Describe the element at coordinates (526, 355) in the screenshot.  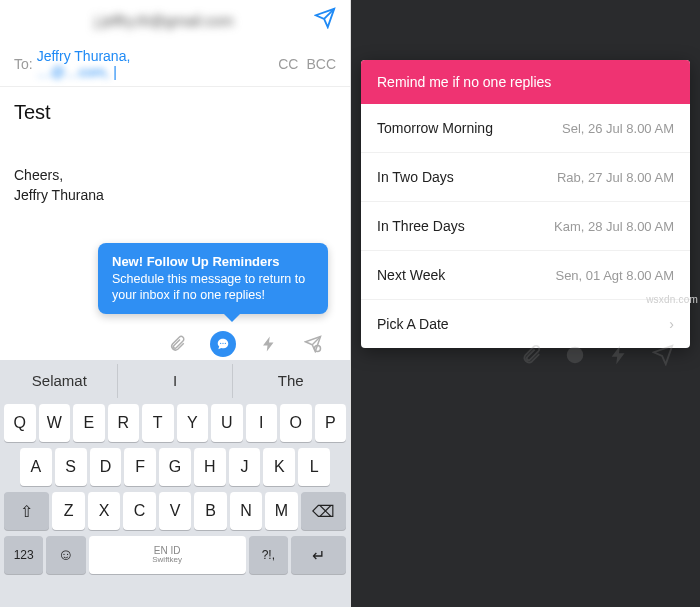
I see `compose-iconbar-dimmed` at that location.